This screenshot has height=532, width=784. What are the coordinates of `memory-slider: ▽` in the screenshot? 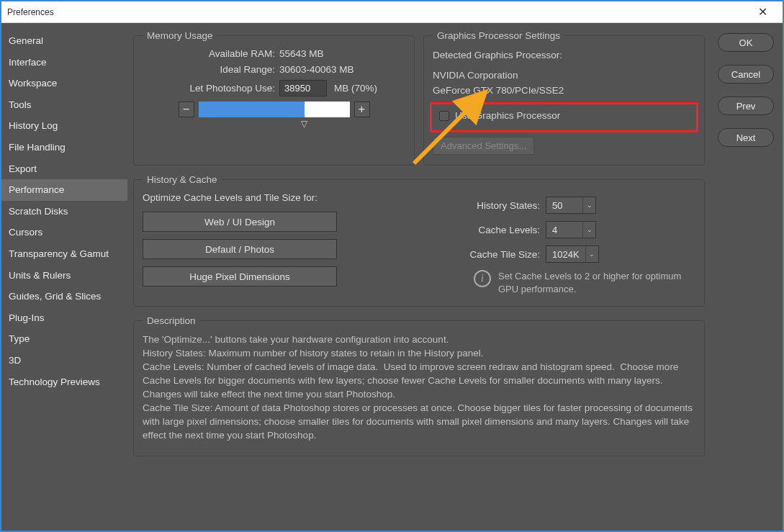 It's located at (274, 109).